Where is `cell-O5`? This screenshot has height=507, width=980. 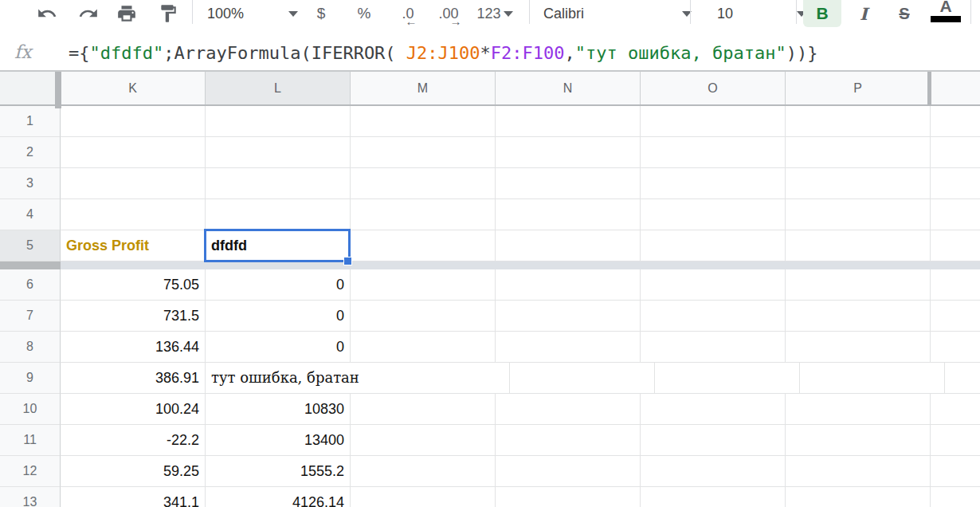 cell-O5 is located at coordinates (713, 246).